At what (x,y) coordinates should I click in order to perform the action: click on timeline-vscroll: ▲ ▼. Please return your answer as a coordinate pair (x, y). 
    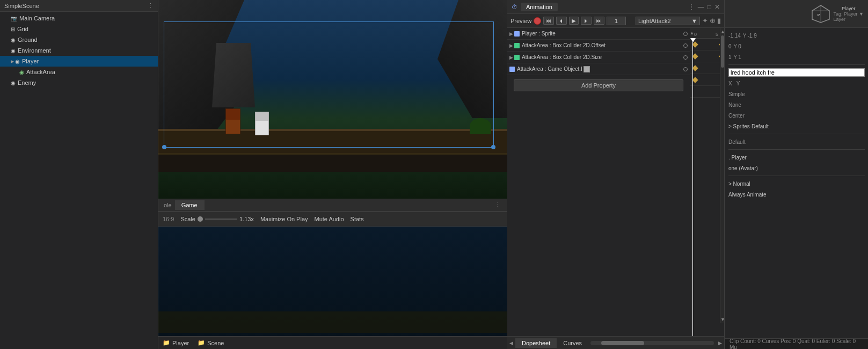
    Looking at the image, I should click on (722, 176).